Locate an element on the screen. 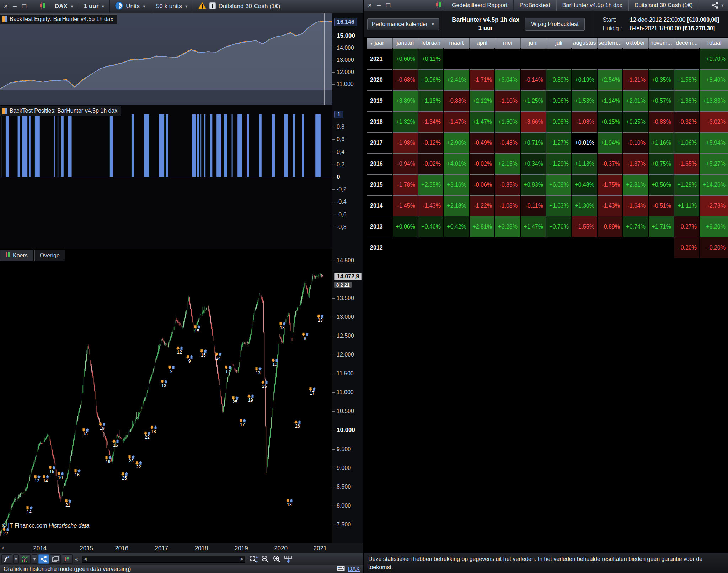 Image resolution: width=728 pixels, height=573 pixels. calendar-cell: +1,71% is located at coordinates (661, 227).